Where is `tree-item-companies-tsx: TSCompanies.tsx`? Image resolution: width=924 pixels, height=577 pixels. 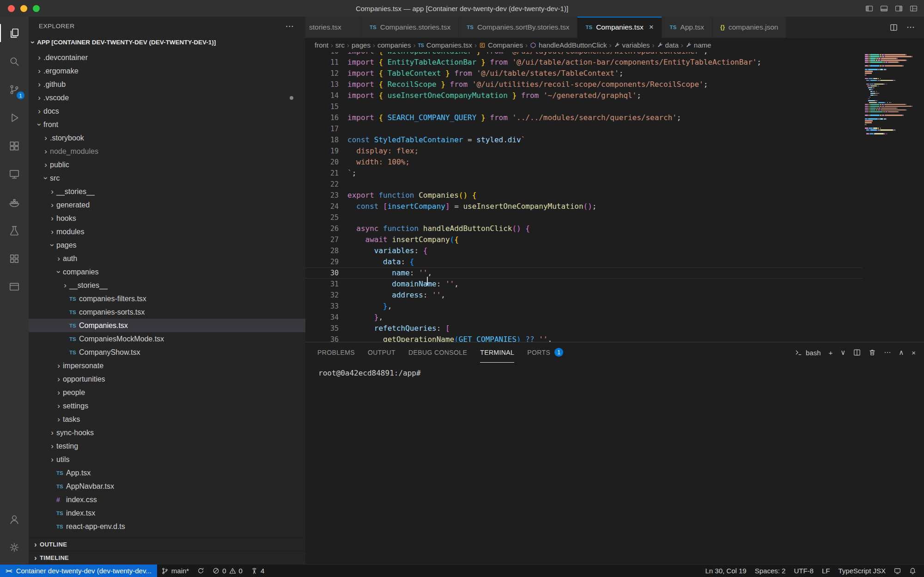 tree-item-companies-tsx: TSCompanies.tsx is located at coordinates (167, 325).